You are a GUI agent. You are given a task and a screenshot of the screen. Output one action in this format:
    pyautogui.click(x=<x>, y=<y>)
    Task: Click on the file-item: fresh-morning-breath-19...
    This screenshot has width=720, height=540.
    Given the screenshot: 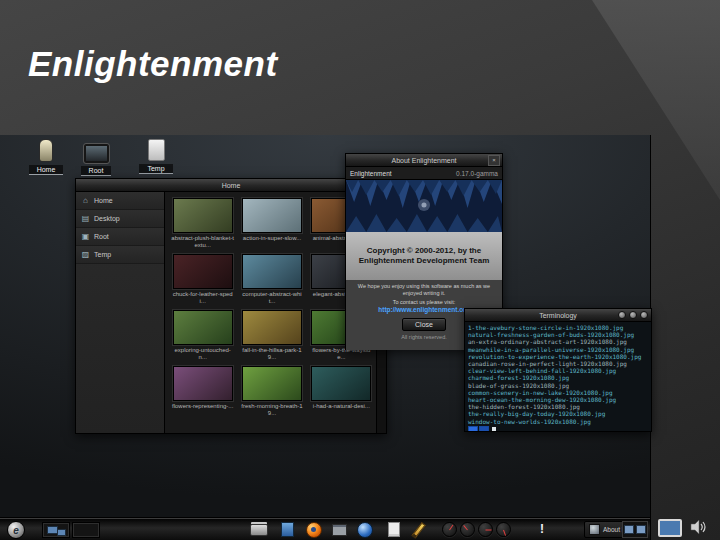 What is the action you would take?
    pyautogui.click(x=272, y=393)
    